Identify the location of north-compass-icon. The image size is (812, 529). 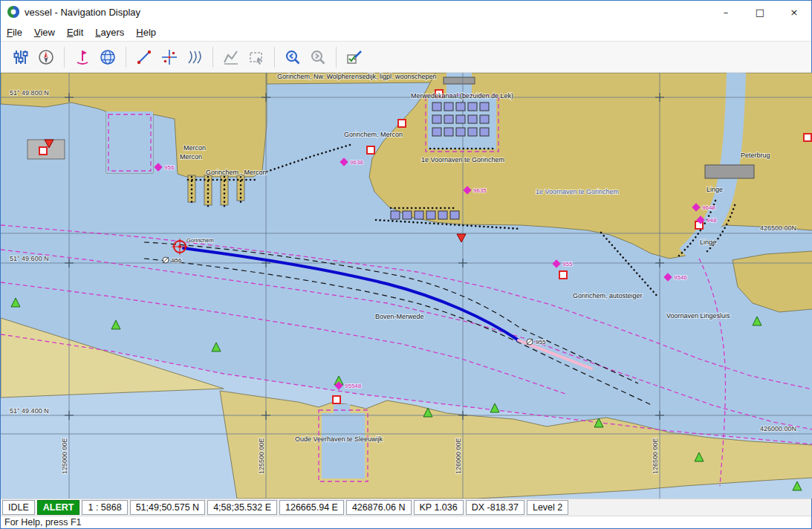
(46, 57).